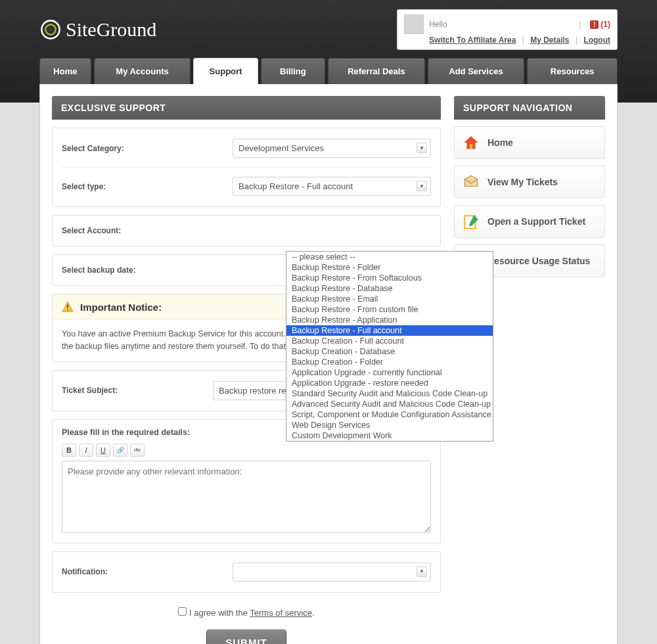 Image resolution: width=657 pixels, height=644 pixels. Describe the element at coordinates (539, 261) in the screenshot. I see `side-item-label: Resource Usage Status` at that location.